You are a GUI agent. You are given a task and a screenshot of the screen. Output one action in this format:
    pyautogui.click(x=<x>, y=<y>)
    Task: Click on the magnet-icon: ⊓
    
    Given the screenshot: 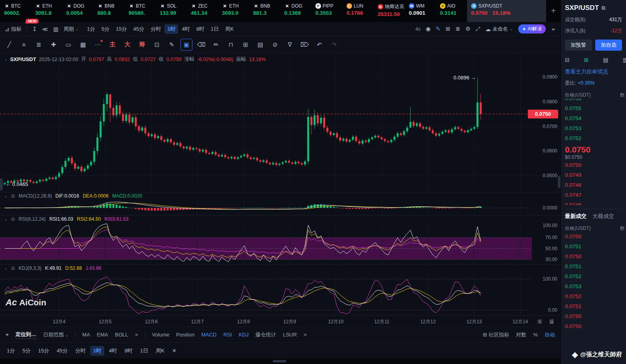 What is the action you would take?
    pyautogui.click(x=231, y=45)
    